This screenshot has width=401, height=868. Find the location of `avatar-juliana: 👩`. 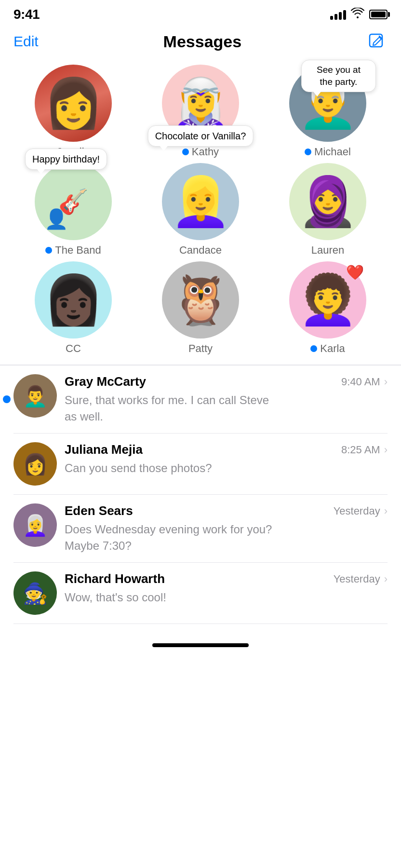

avatar-juliana: 👩 is located at coordinates (35, 464).